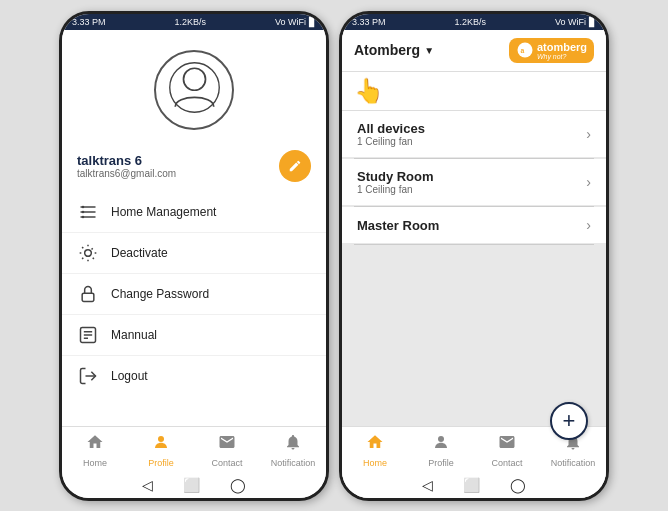  What do you see at coordinates (474, 92) in the screenshot?
I see `finger-pointer-section: 👆` at bounding box center [474, 92].